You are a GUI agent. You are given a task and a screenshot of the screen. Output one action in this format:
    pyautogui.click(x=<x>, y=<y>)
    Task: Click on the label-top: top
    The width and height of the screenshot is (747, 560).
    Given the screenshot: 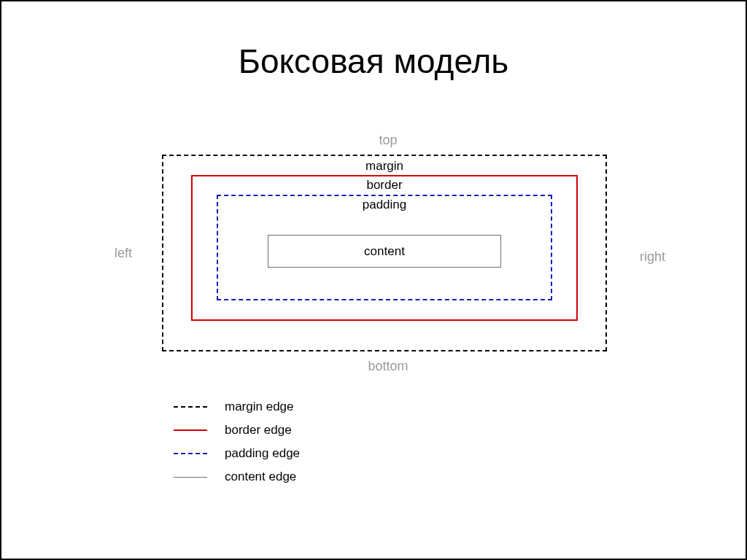 What is the action you would take?
    pyautogui.click(x=388, y=140)
    